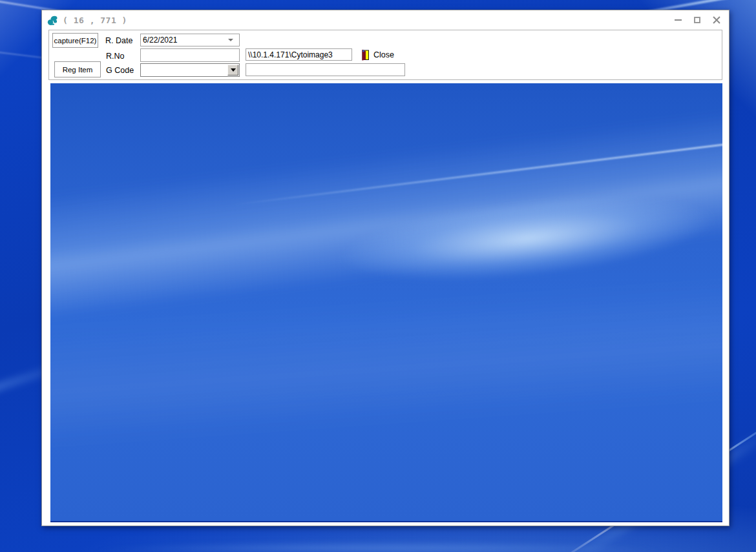  Describe the element at coordinates (233, 70) in the screenshot. I see `dropdown-arrow-button` at that location.